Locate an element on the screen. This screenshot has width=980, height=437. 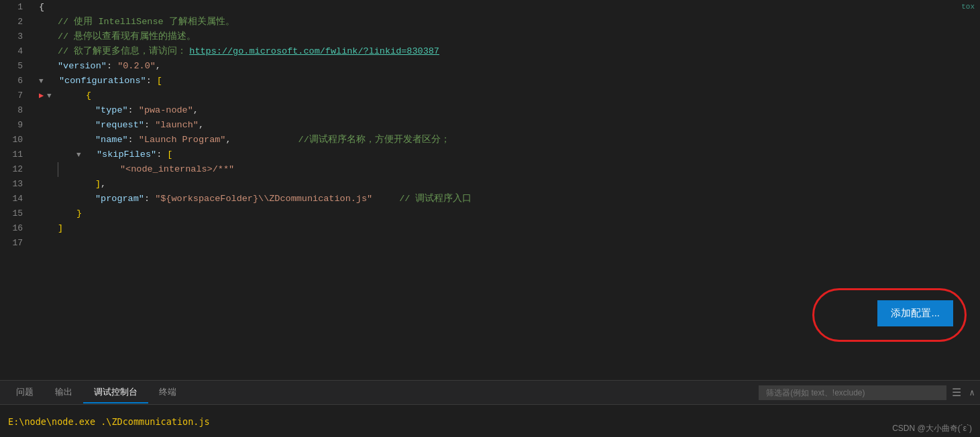
line-num-13: 13 is located at coordinates (17, 184).